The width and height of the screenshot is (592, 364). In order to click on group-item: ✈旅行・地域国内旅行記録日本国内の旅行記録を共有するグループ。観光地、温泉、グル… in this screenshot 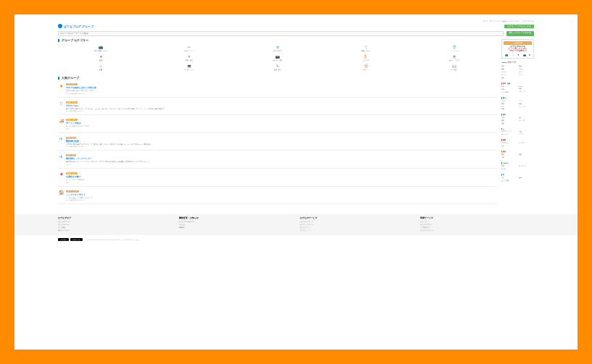, I will do `click(278, 143)`.